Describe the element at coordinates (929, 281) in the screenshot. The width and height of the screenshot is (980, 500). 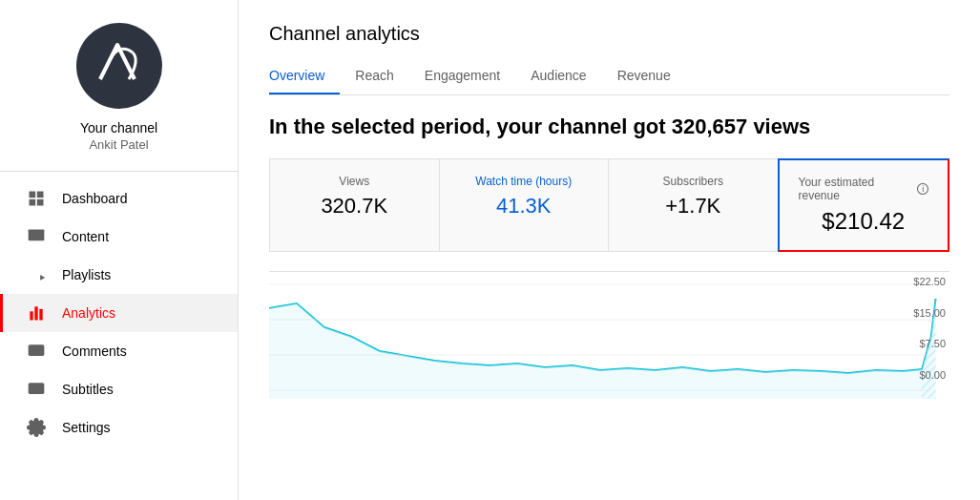
I see `y-label-1: $22.50` at that location.